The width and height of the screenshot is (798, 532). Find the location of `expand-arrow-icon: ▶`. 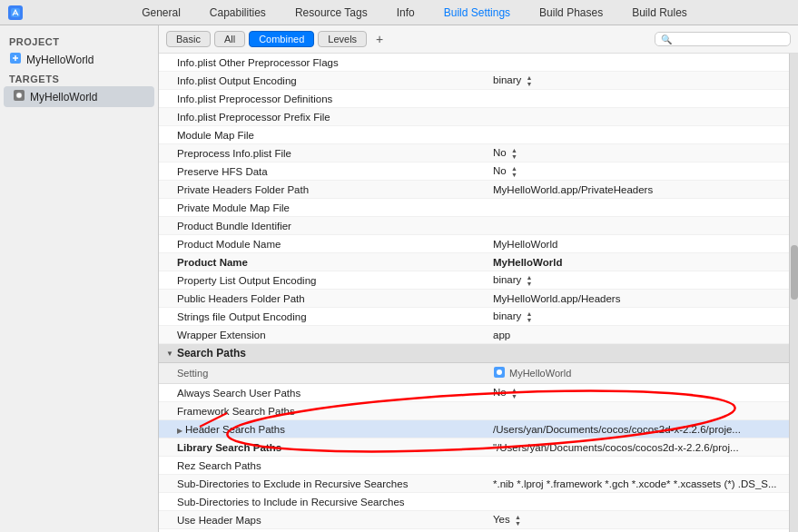

expand-arrow-icon: ▶ is located at coordinates (180, 430).